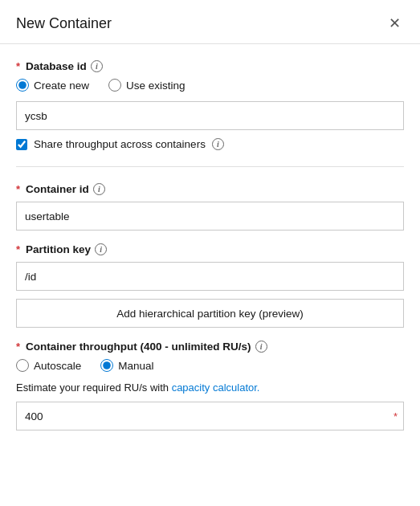  Describe the element at coordinates (262, 347) in the screenshot. I see `throughput-info-icon: i` at that location.